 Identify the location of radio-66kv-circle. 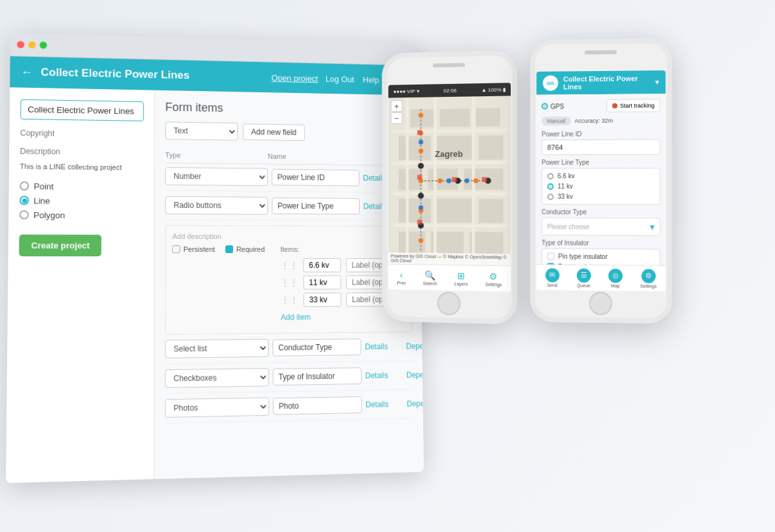
(550, 176).